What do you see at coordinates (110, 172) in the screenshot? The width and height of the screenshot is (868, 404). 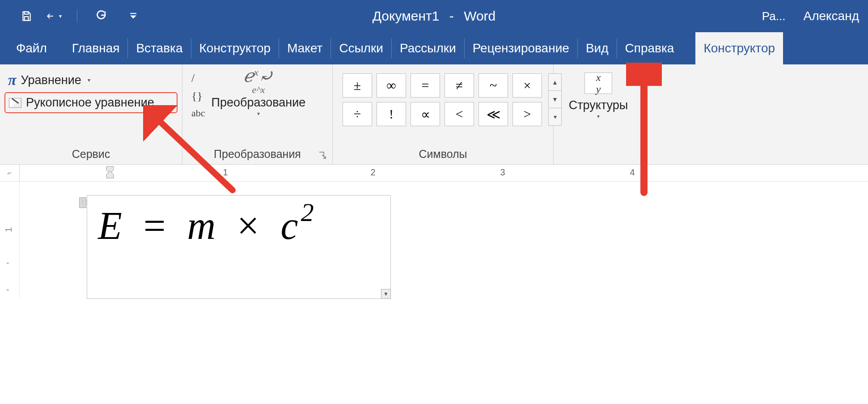 I see `indent-marker-icon` at bounding box center [110, 172].